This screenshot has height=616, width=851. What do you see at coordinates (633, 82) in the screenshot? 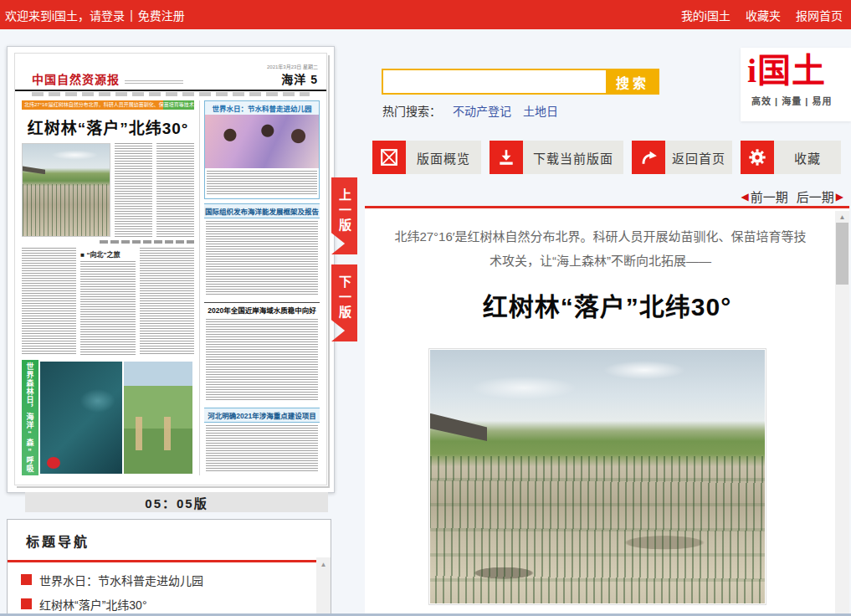
I see `search-button: 搜索` at bounding box center [633, 82].